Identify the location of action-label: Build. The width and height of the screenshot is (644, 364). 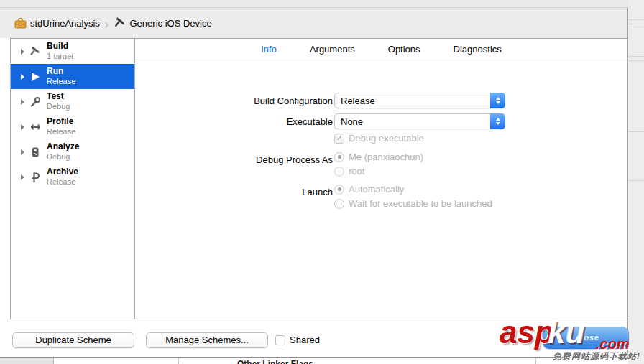
(60, 47).